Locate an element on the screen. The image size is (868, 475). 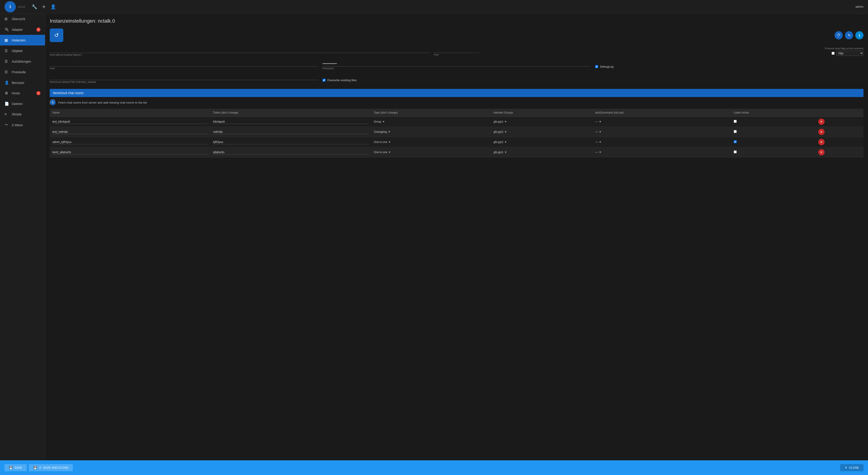
user-icon: 👤 is located at coordinates (53, 7).